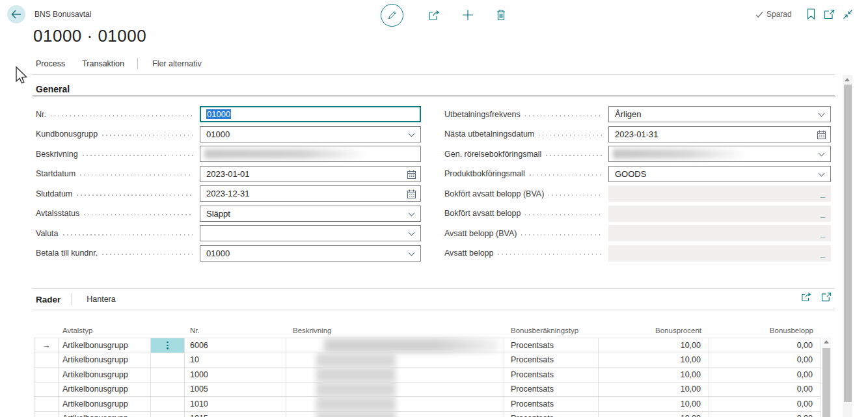  I want to click on back-button, so click(16, 14).